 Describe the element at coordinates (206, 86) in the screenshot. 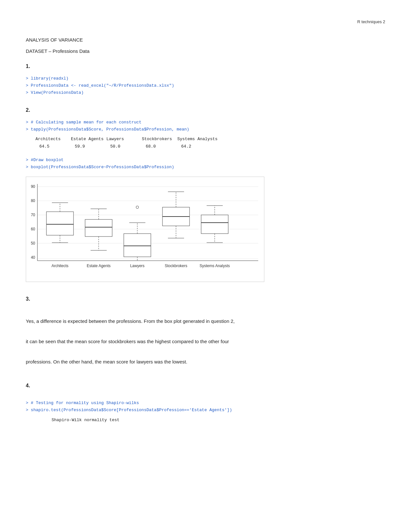

I see `q1-code-line-2: > ProfessionsData <- read_excel("~/R/Pro…` at that location.